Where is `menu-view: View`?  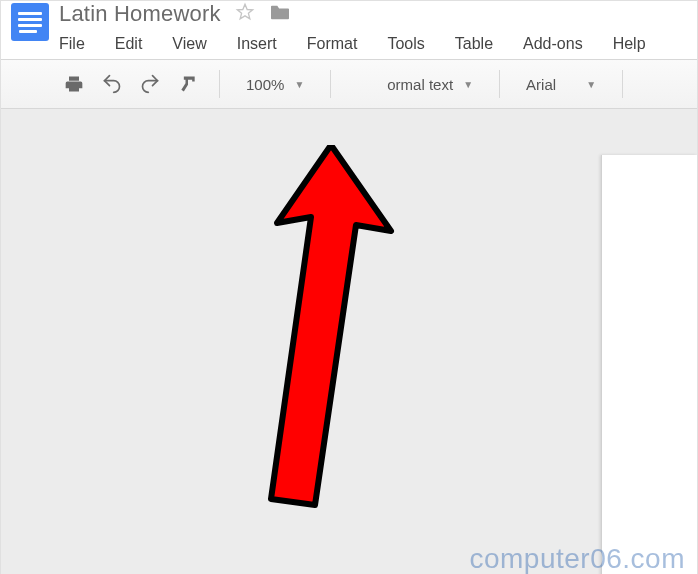 menu-view: View is located at coordinates (197, 45).